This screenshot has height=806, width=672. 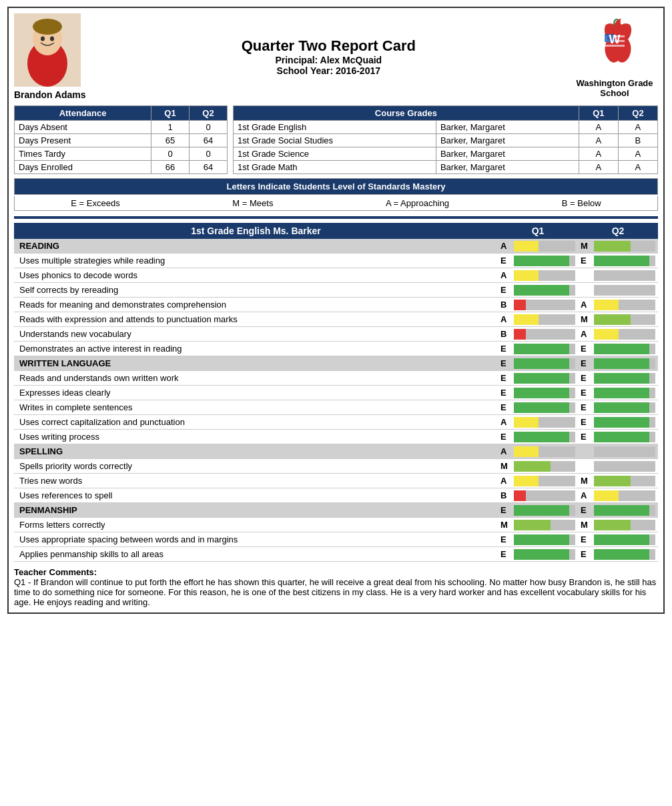 What do you see at coordinates (406, 113) in the screenshot?
I see `course-grades-header: Course Grades` at bounding box center [406, 113].